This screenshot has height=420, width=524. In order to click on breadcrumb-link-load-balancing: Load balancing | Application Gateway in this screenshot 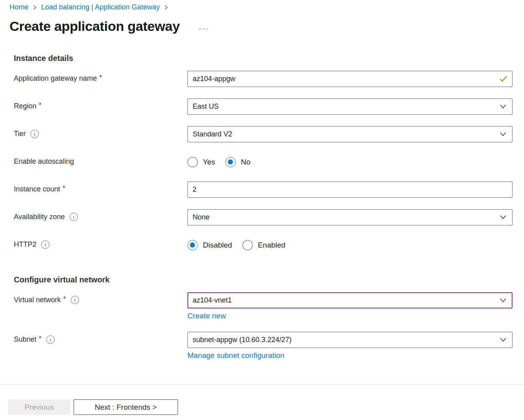, I will do `click(100, 7)`.